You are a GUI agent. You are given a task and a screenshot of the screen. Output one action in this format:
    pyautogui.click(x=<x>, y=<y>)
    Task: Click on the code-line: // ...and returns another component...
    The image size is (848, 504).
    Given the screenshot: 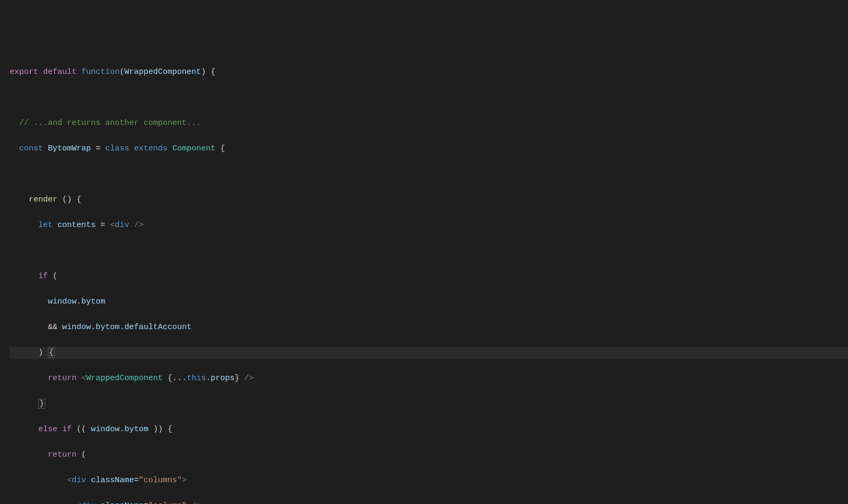 What is the action you would take?
    pyautogui.click(x=429, y=123)
    